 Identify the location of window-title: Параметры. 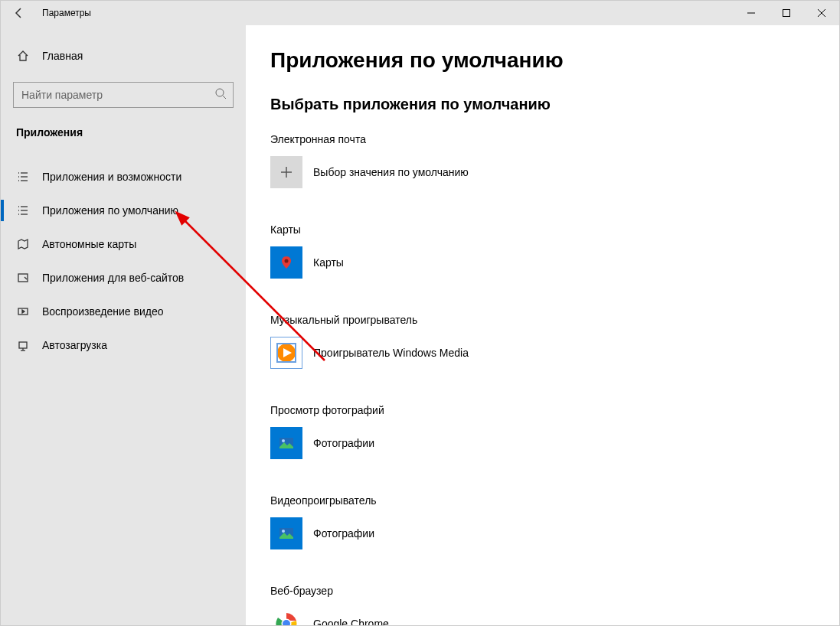
(64, 13).